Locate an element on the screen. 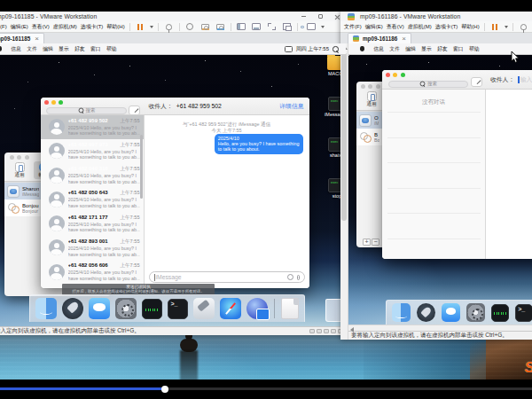  menu-item: 虚拟机(M) is located at coordinates (420, 27).